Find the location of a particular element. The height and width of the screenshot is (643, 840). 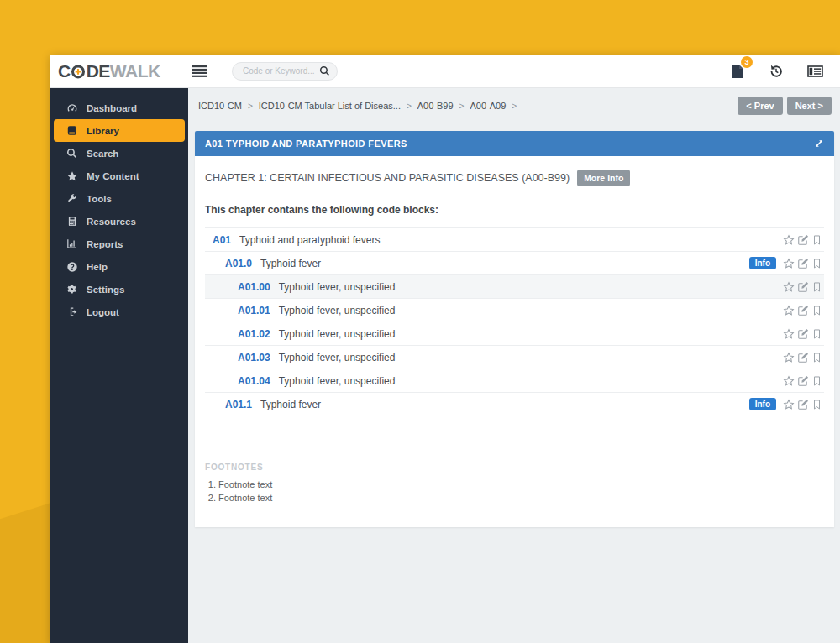

footnote-list: Footnote textFootnote text is located at coordinates (521, 492).